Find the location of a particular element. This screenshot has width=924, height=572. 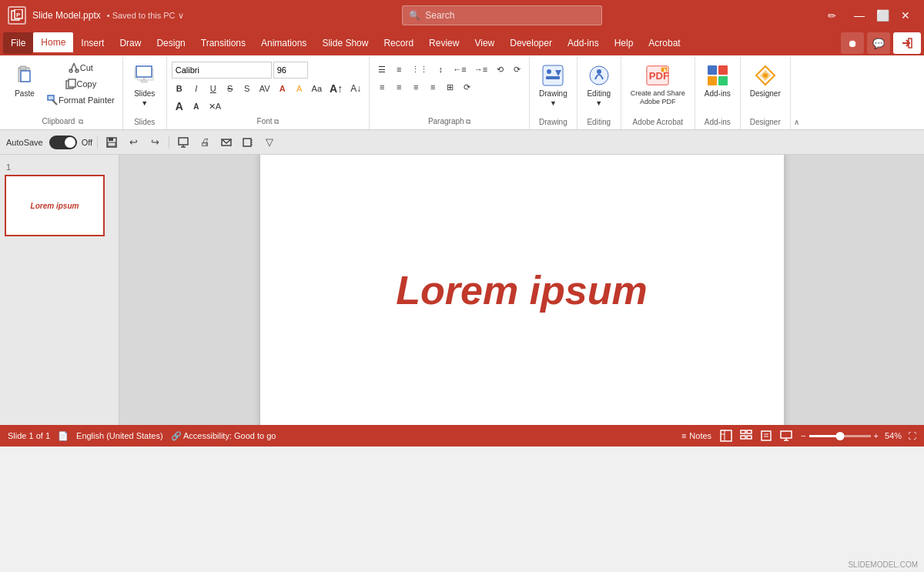

cut-label: Cut is located at coordinates (86, 68).